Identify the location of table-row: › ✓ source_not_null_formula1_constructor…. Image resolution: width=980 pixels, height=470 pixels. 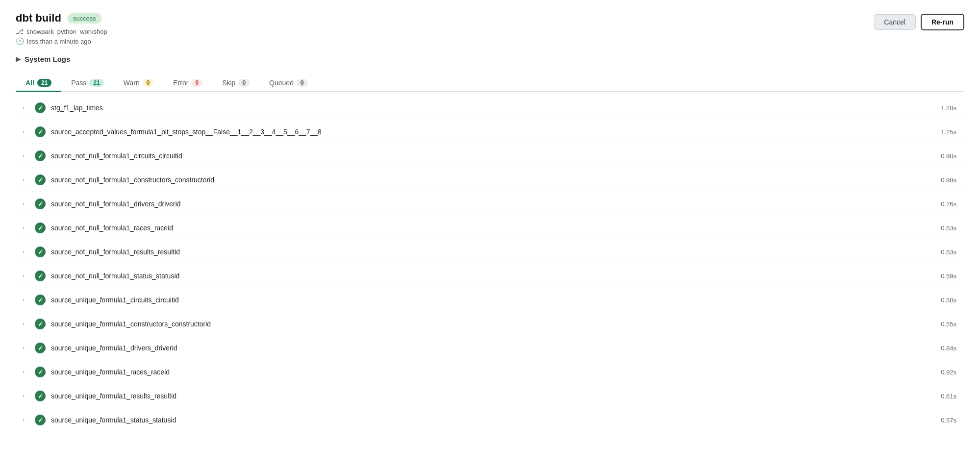
(490, 180).